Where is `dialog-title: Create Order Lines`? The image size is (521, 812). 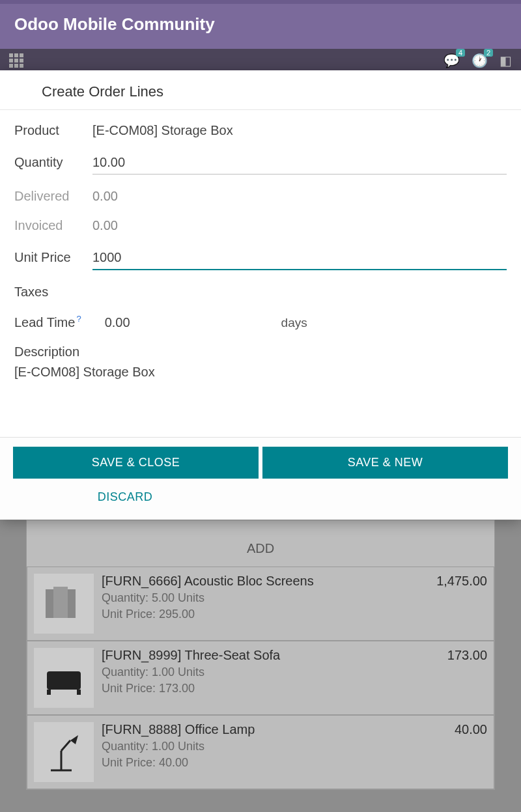
dialog-title: Create Order Lines is located at coordinates (260, 90).